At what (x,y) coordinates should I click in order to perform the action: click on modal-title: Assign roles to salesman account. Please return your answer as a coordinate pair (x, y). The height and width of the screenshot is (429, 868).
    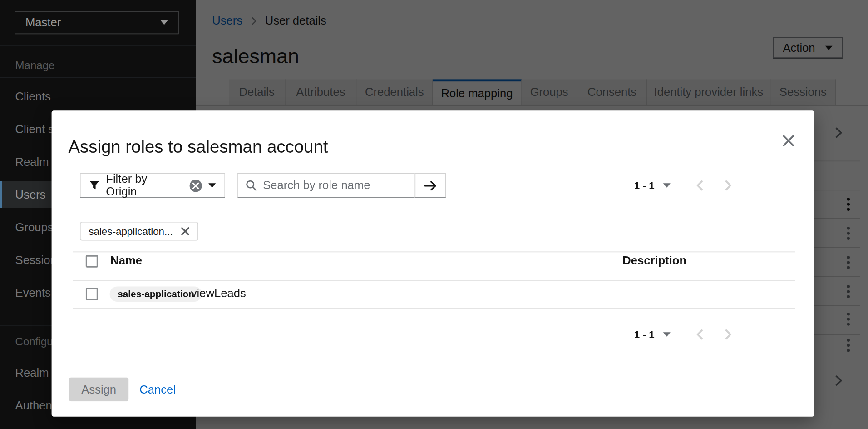
    Looking at the image, I should click on (198, 147).